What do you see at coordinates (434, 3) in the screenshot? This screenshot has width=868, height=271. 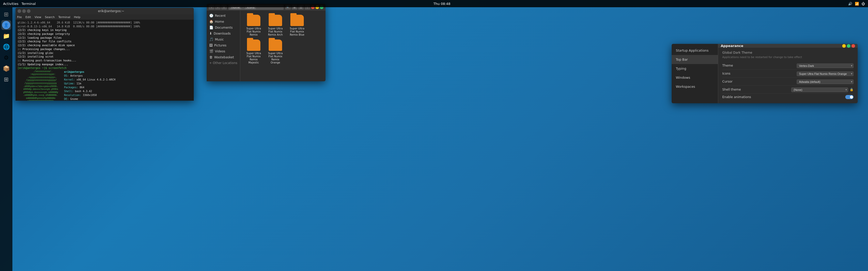 I see `top-bar: Activities Terminal Thu 08:48 🔊 📶 ⏻` at bounding box center [434, 3].